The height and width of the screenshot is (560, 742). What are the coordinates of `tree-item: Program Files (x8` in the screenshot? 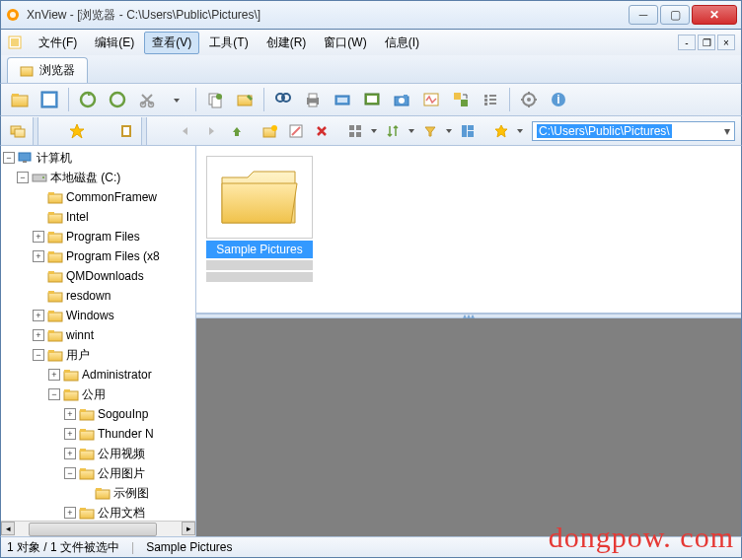 It's located at (112, 256).